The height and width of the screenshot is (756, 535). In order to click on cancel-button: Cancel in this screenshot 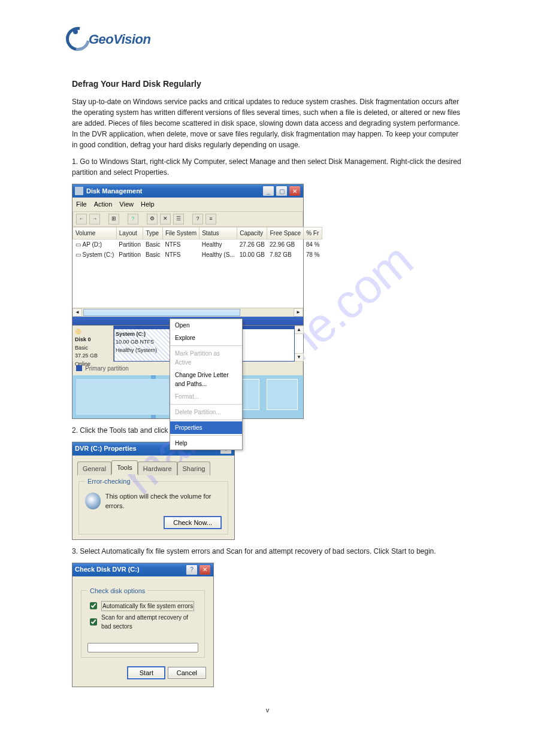, I will do `click(187, 673)`.